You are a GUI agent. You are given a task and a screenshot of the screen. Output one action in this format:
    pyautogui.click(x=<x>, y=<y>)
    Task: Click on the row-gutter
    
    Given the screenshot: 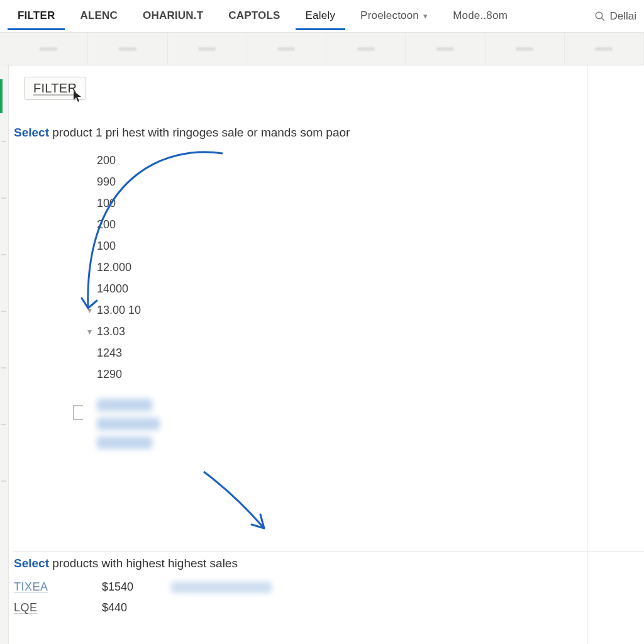 What is the action you would take?
    pyautogui.click(x=4, y=355)
    